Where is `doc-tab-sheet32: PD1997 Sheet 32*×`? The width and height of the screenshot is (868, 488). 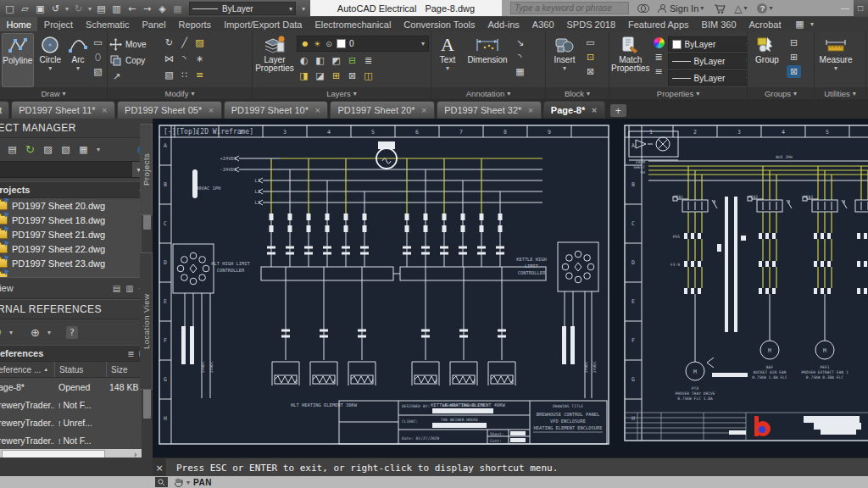 doc-tab-sheet32: PD1997 Sheet 32*× is located at coordinates (489, 110).